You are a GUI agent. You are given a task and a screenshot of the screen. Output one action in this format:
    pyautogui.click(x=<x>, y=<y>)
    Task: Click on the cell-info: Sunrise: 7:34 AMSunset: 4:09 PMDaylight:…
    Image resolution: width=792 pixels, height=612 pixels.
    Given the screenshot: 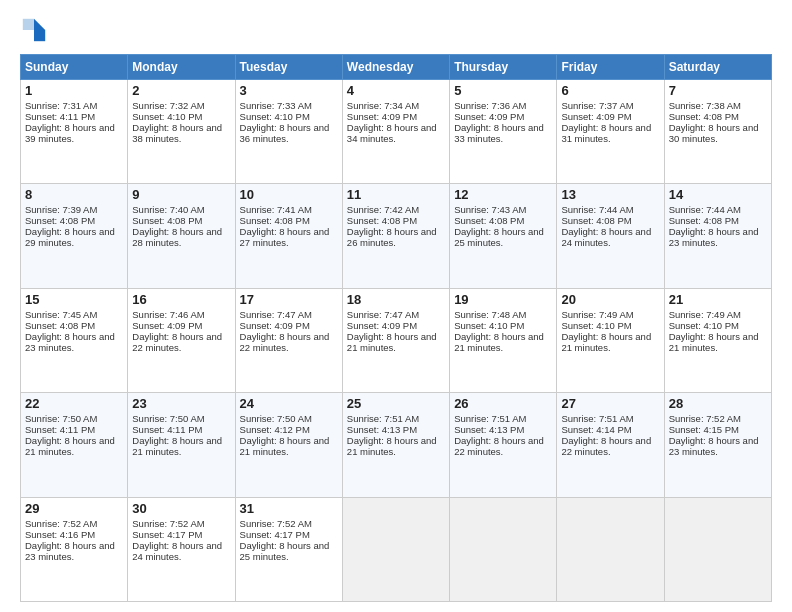 What is the action you would take?
    pyautogui.click(x=392, y=122)
    